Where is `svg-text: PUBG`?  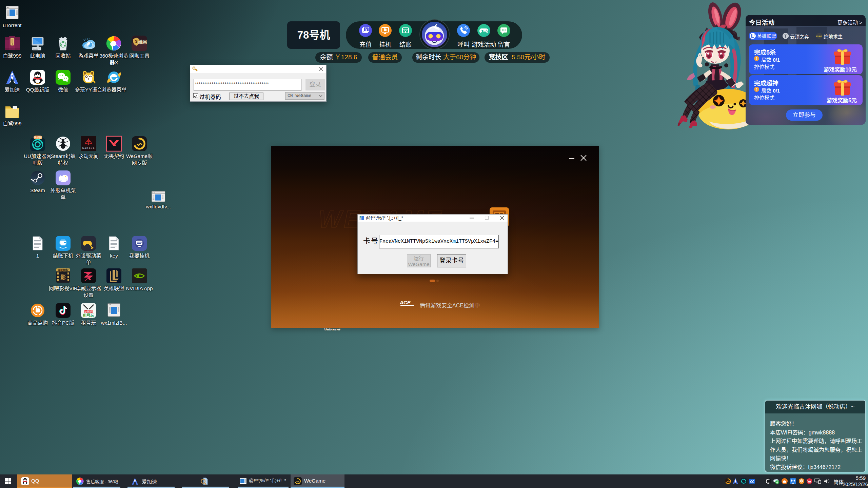 svg-text: PUBG is located at coordinates (819, 36).